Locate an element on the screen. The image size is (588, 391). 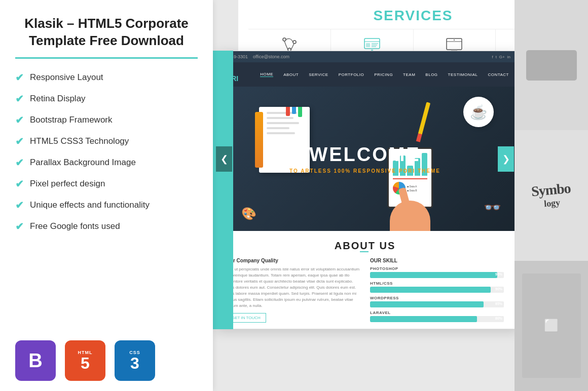
thumb-image-3: ⬜ is located at coordinates (552, 326).